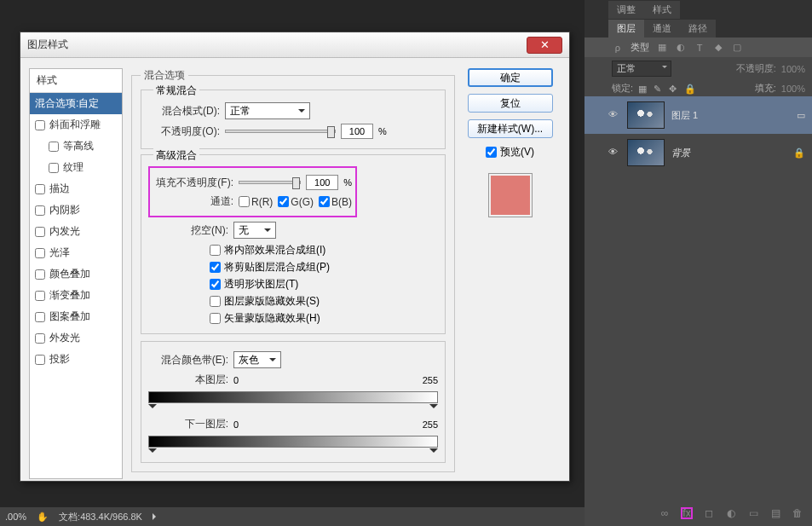 The width and height of the screenshot is (812, 526). What do you see at coordinates (662, 29) in the screenshot?
I see `tab-channels: 通道` at bounding box center [662, 29].